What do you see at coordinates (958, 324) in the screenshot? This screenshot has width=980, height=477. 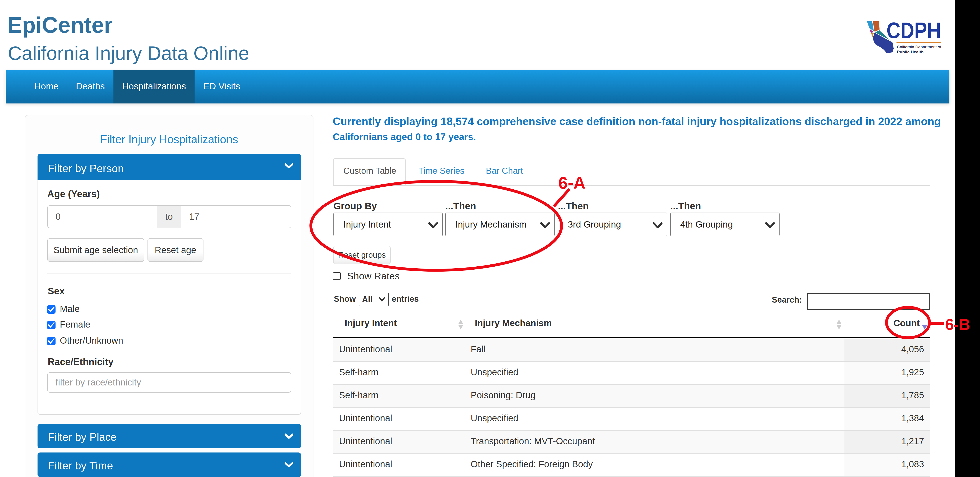 I see `svg-text: 6-B` at bounding box center [958, 324].